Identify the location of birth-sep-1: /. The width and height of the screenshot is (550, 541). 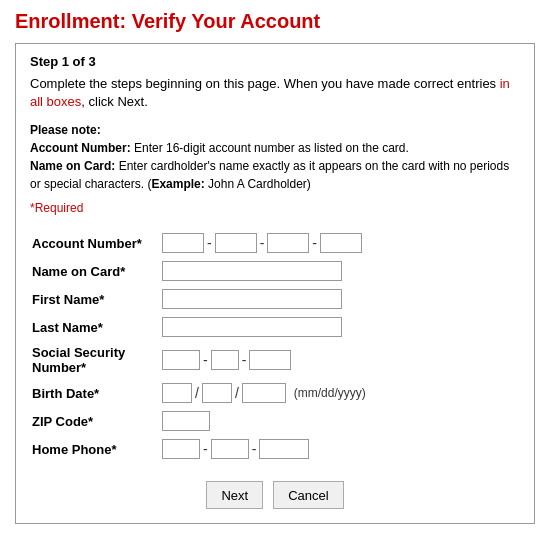
(197, 393).